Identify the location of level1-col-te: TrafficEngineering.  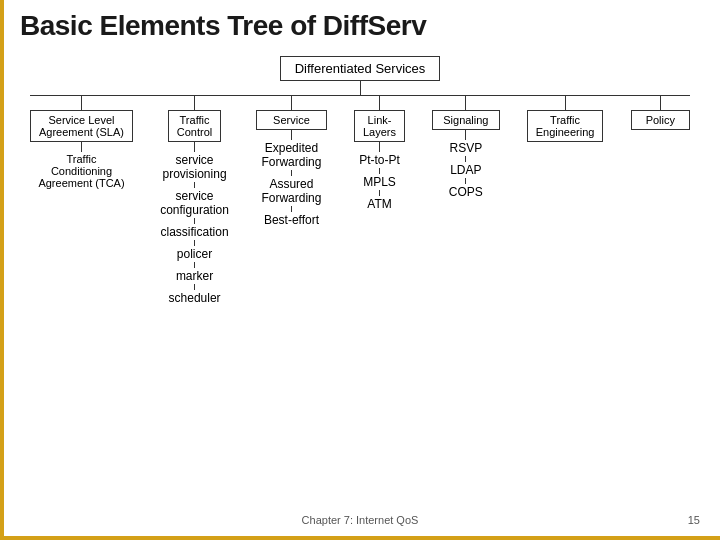
(566, 119).